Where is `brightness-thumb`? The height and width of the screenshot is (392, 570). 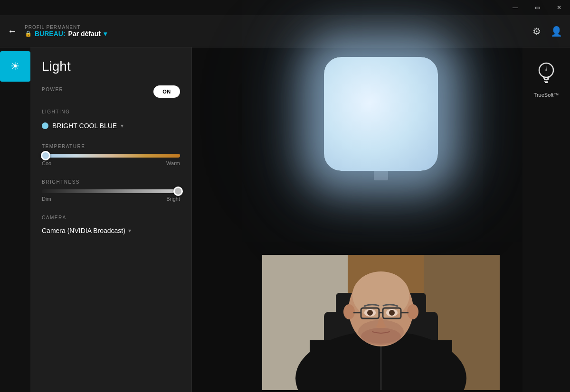 brightness-thumb is located at coordinates (178, 191).